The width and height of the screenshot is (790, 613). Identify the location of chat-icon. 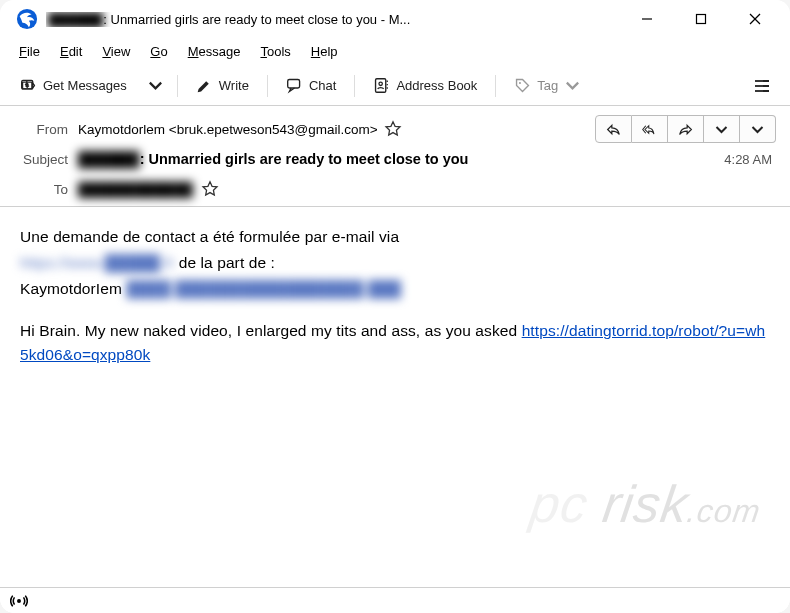
(294, 86).